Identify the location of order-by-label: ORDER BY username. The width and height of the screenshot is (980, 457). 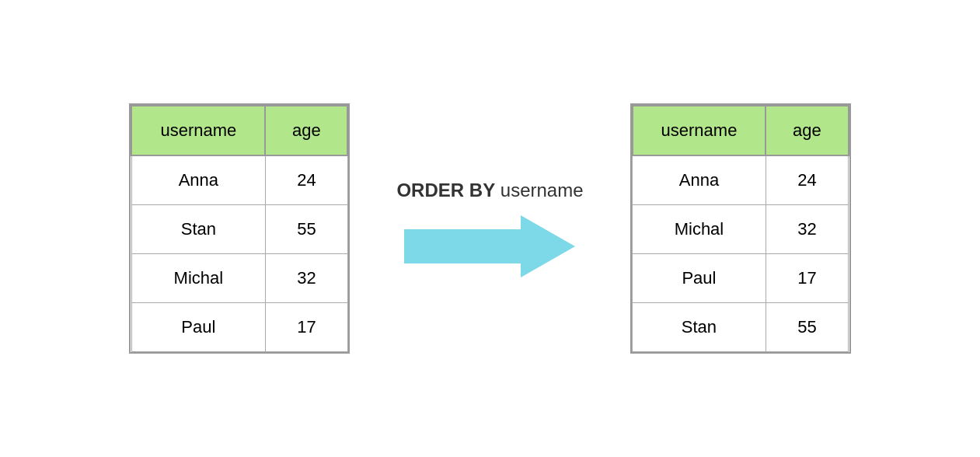
(490, 190).